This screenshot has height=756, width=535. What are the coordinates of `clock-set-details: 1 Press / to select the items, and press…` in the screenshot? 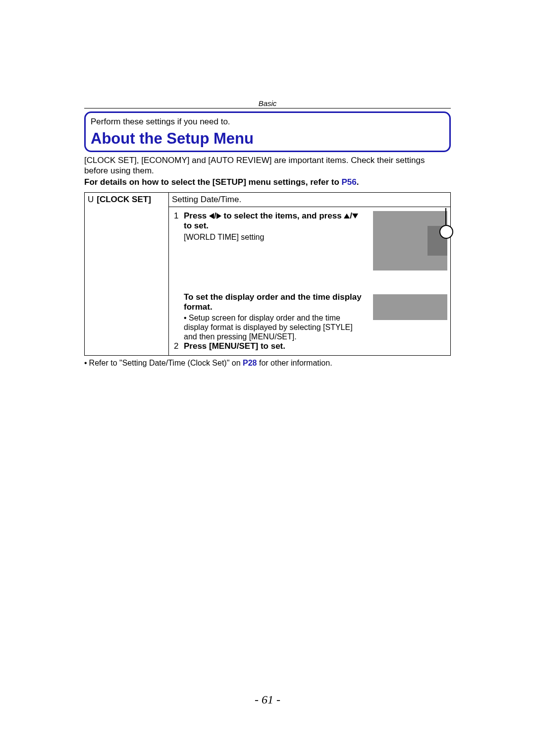 It's located at (310, 281).